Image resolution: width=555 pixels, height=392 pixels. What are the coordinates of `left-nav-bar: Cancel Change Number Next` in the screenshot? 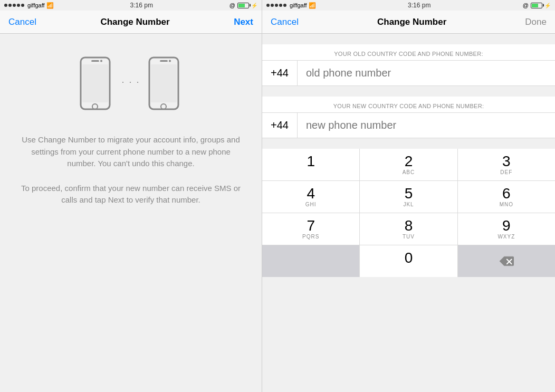 It's located at (131, 22).